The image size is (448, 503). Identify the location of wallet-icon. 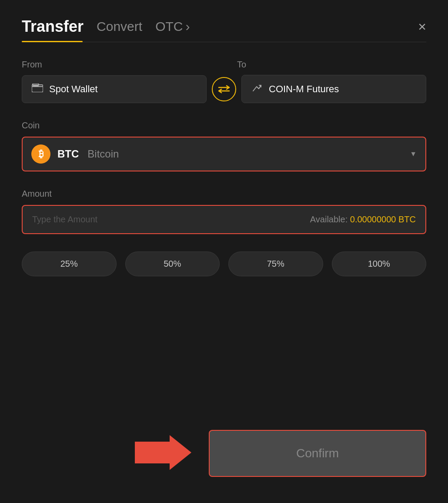
(37, 89).